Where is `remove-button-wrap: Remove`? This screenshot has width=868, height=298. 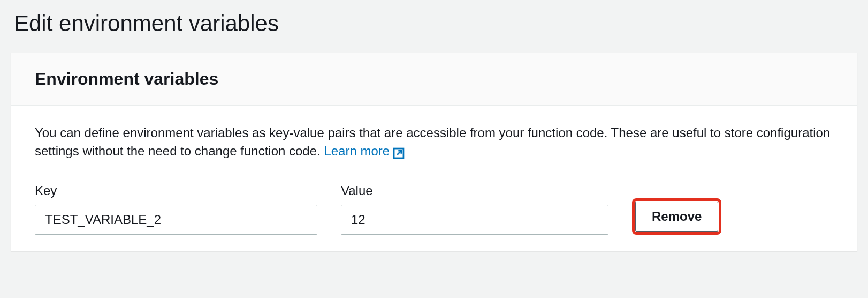 remove-button-wrap: Remove is located at coordinates (676, 217).